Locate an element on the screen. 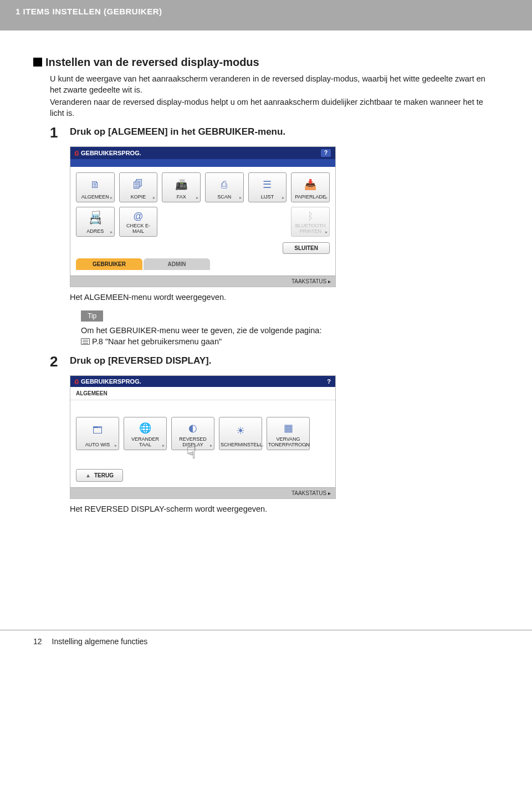  screenshot-1-title: ⎙GEBRUIKERSPROG. is located at coordinates (108, 153).